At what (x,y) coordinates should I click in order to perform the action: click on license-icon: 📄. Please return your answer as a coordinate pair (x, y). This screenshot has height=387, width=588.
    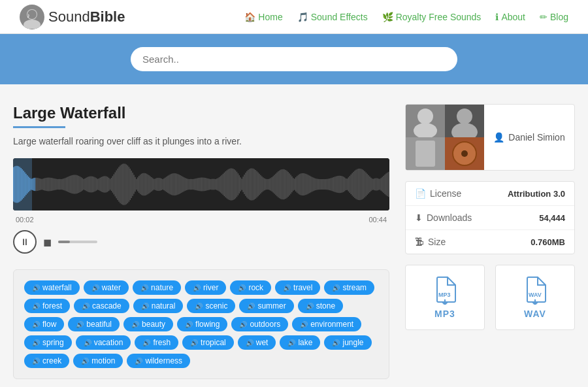
    Looking at the image, I should click on (421, 194).